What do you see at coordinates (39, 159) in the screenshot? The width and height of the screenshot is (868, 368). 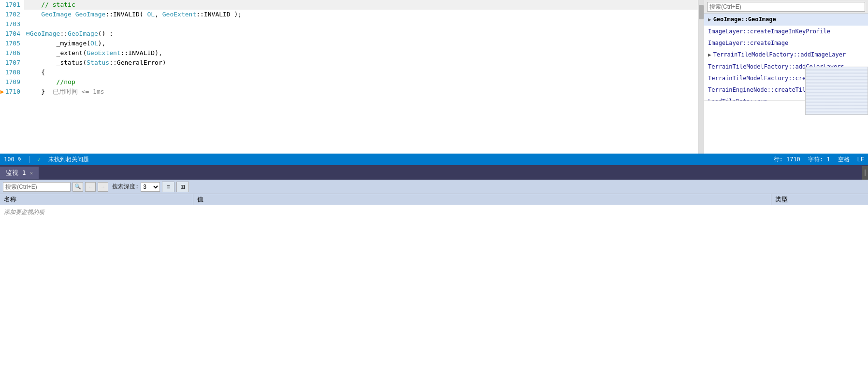 I see `status-check-icon: ✓` at bounding box center [39, 159].